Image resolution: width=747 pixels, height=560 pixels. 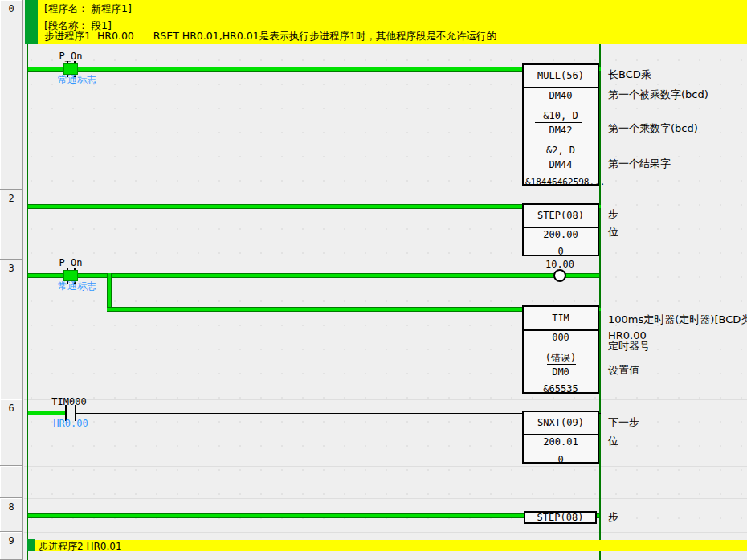 What do you see at coordinates (11, 225) in the screenshot?
I see `rung-number-cell: 2` at bounding box center [11, 225].